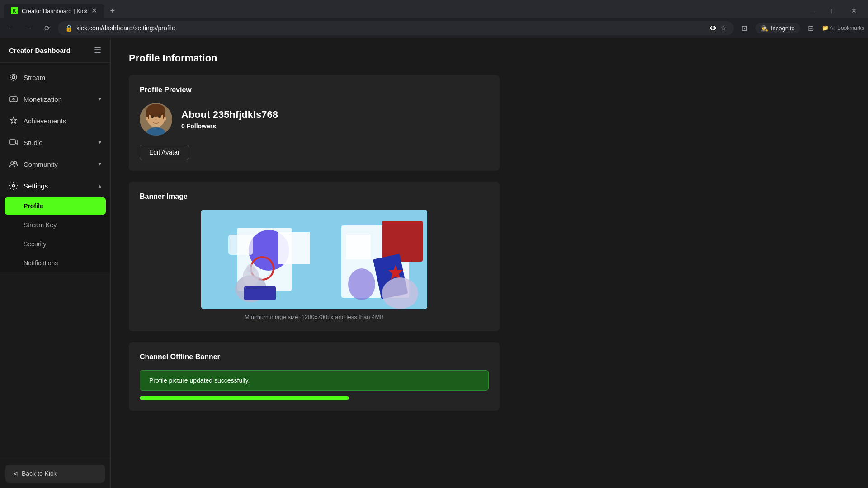  I want to click on incognito-label: Incognito, so click(783, 28).